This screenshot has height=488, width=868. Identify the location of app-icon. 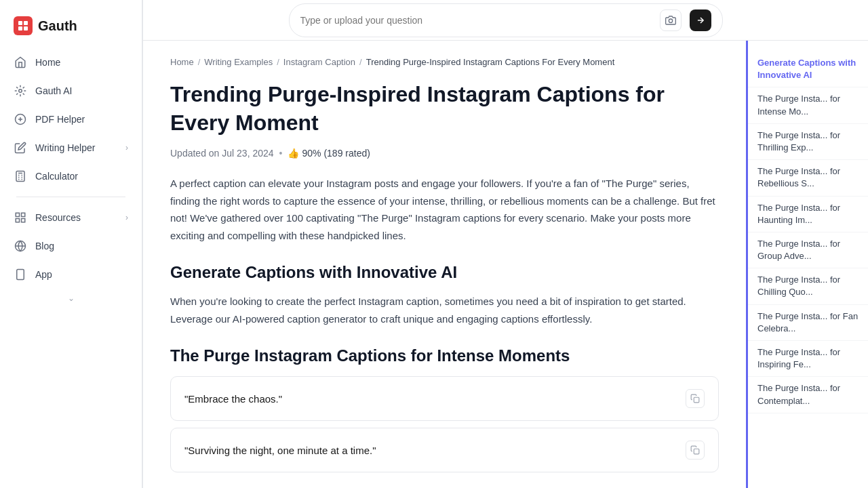
(20, 274).